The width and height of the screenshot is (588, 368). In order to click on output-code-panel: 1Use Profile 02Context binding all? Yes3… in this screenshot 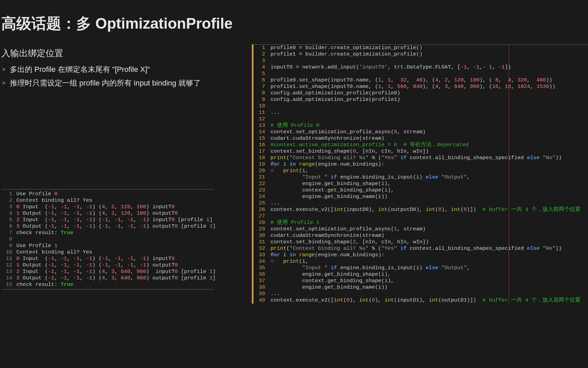, I will do `click(108, 239)`.